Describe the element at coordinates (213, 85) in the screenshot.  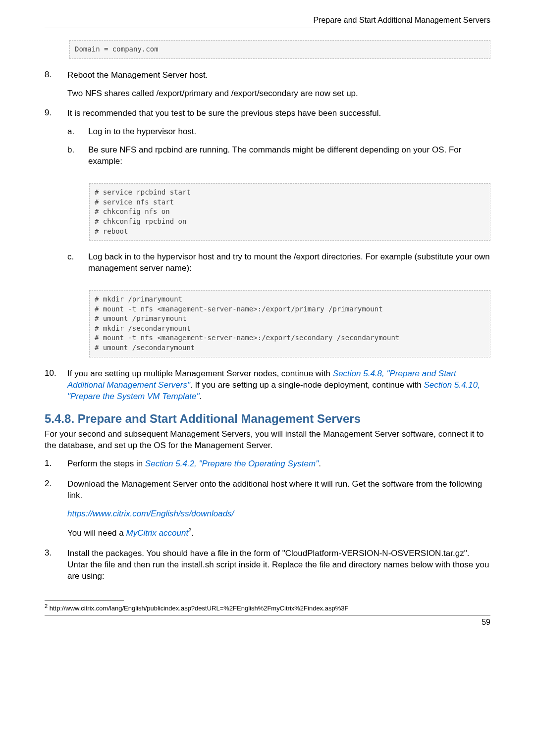
I see `step-body: Reboot the Management Server host. Two N…` at that location.